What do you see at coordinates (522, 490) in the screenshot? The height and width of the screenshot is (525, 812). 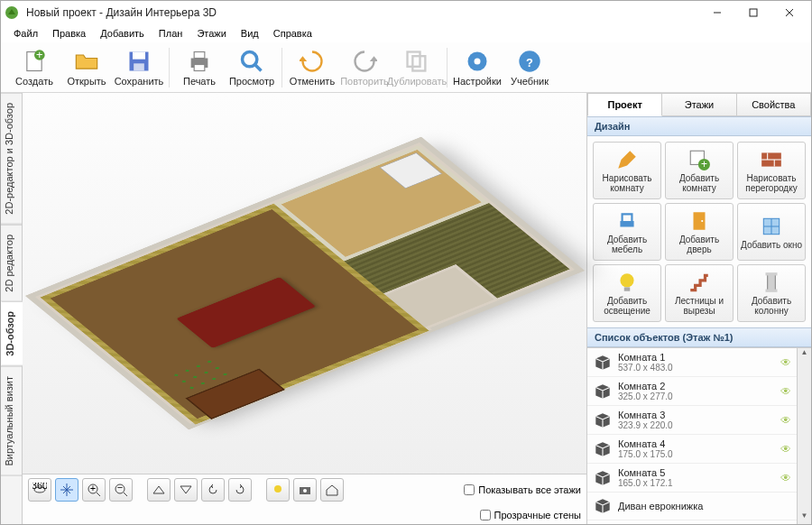 I see `show-all-floors-checkbox: Показывать все этажи` at bounding box center [522, 490].